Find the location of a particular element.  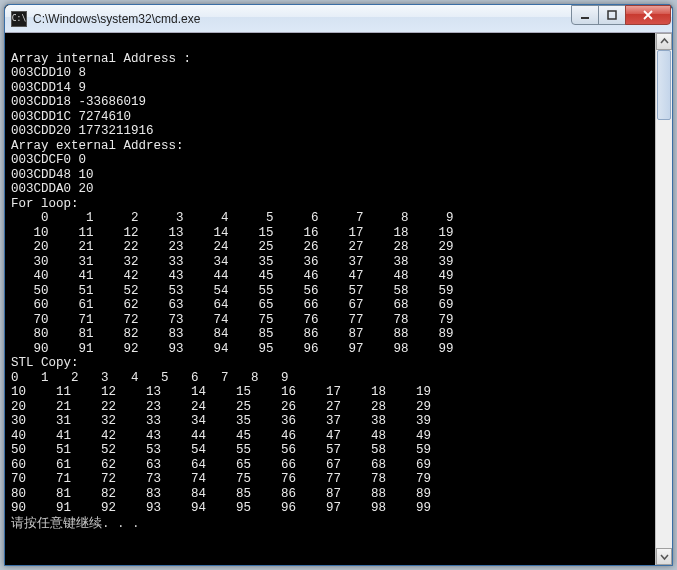

scroll-up-button is located at coordinates (664, 42).